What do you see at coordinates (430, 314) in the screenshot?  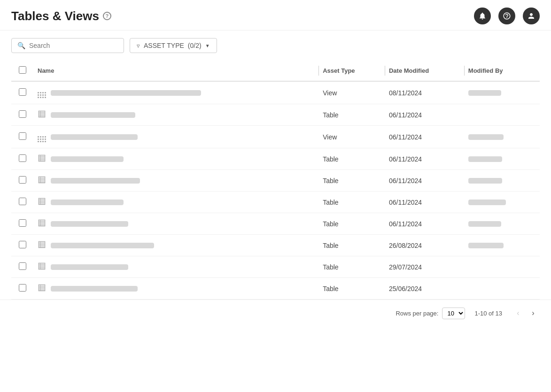 I see `rows-per-page: Rows per page: 10 25 50` at bounding box center [430, 314].